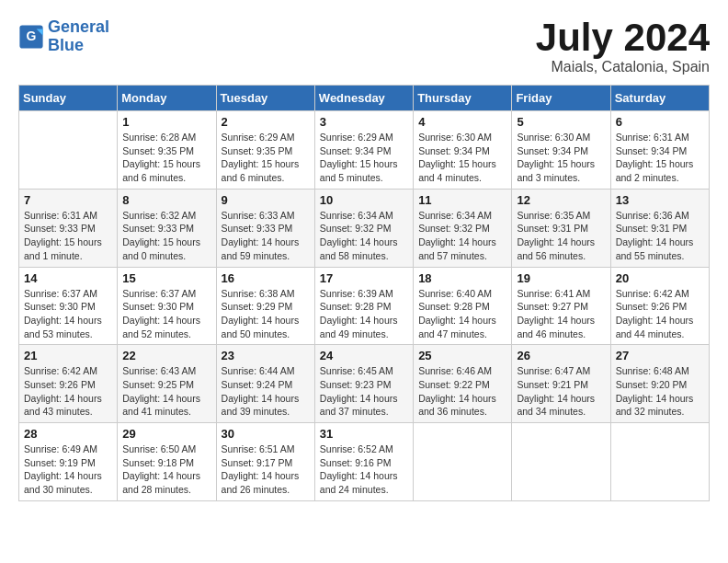  What do you see at coordinates (462, 121) in the screenshot?
I see `day-number: 4` at bounding box center [462, 121].